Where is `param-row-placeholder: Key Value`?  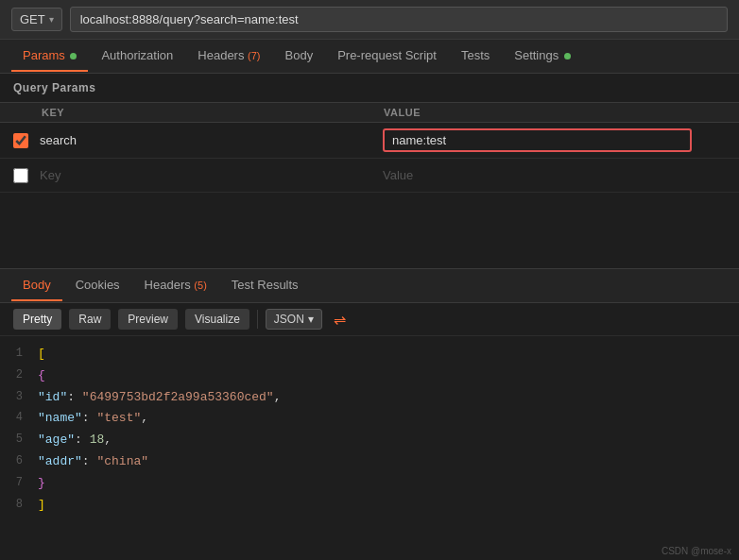 param-row-placeholder: Key Value is located at coordinates (370, 176).